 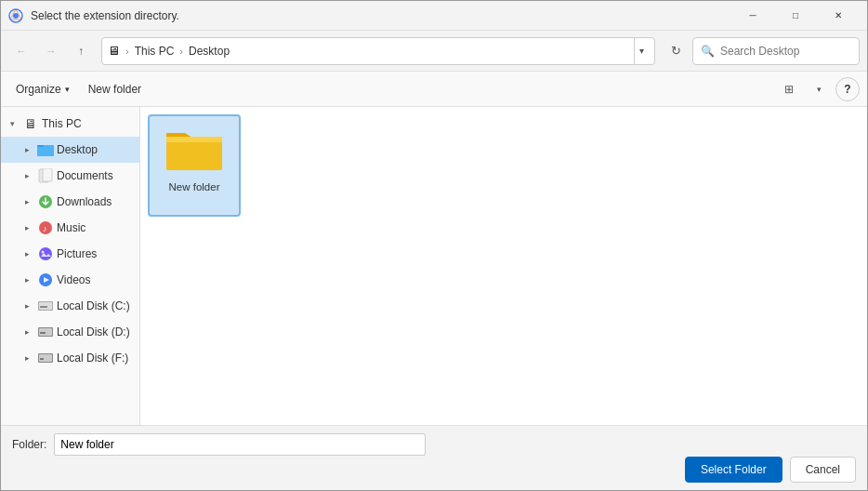 I want to click on sidebar-music-label: Music, so click(x=71, y=228).